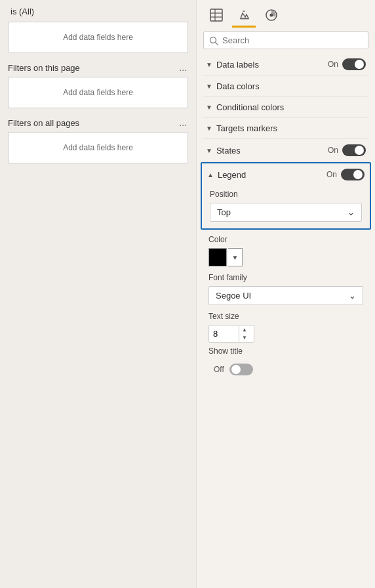 The width and height of the screenshot is (375, 588). What do you see at coordinates (286, 368) in the screenshot?
I see `show-title-row: Off` at bounding box center [286, 368].